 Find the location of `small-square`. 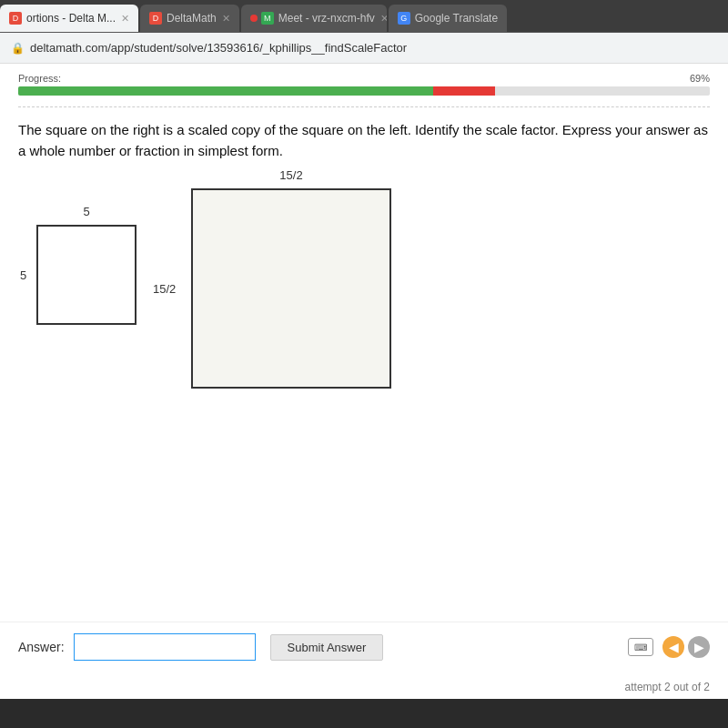

small-square is located at coordinates (86, 275).